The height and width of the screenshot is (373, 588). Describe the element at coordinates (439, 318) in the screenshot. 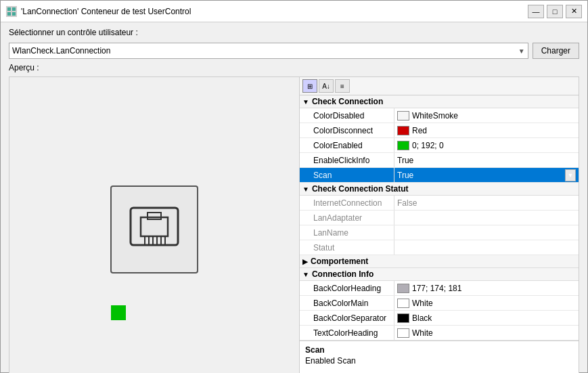

I see `prop-row-backcolorseparator: BackColorSeparatorBlack` at that location.